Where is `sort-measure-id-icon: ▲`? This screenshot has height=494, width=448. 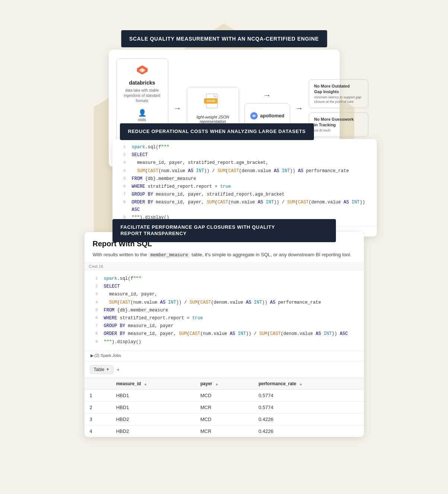
sort-measure-id-icon: ▲ is located at coordinates (146, 384).